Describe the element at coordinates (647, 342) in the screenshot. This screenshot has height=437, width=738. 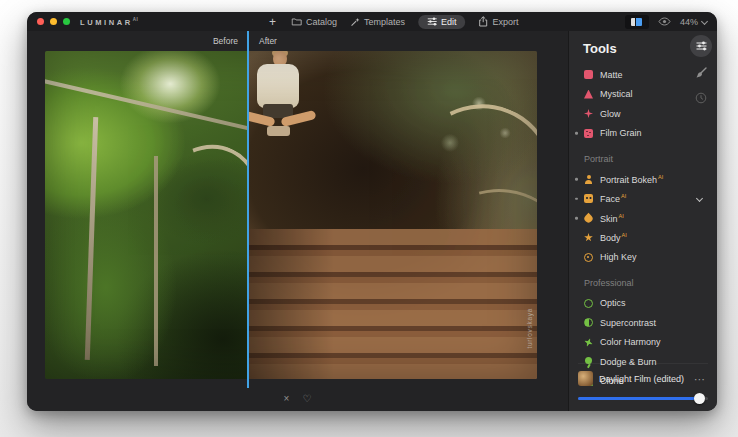
I see `tool-color-harmony: Color Harmony` at that location.